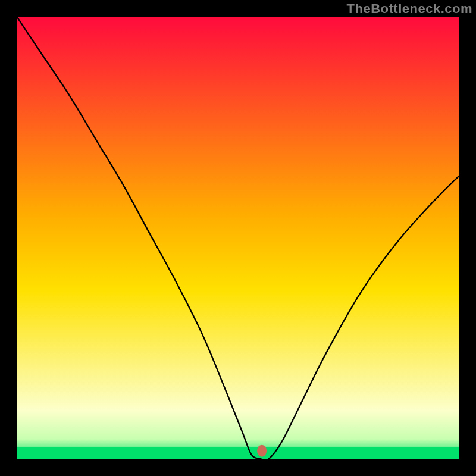  What do you see at coordinates (238, 453) in the screenshot?
I see `green-band` at bounding box center [238, 453].